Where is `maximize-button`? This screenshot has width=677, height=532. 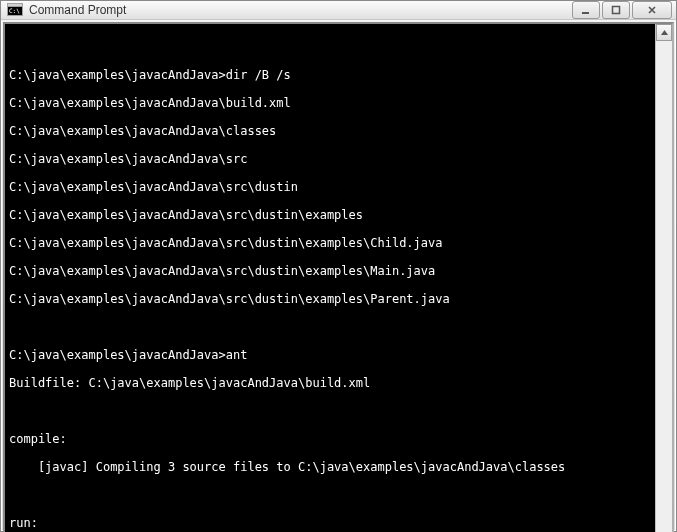
maximize-button is located at coordinates (616, 10).